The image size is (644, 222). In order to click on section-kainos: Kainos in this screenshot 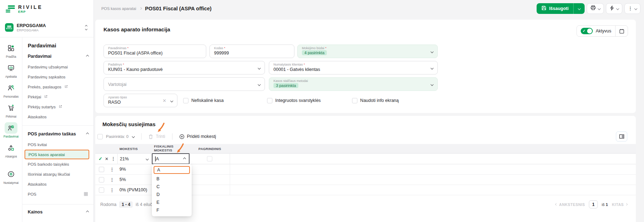, I will do `click(58, 212)`.